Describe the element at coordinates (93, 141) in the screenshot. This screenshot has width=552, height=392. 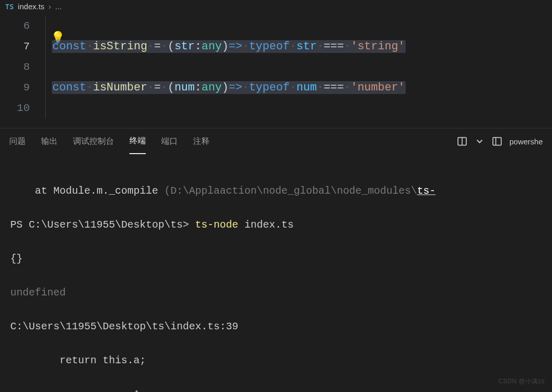
I see `tab-debug-console: 调试控制台` at that location.